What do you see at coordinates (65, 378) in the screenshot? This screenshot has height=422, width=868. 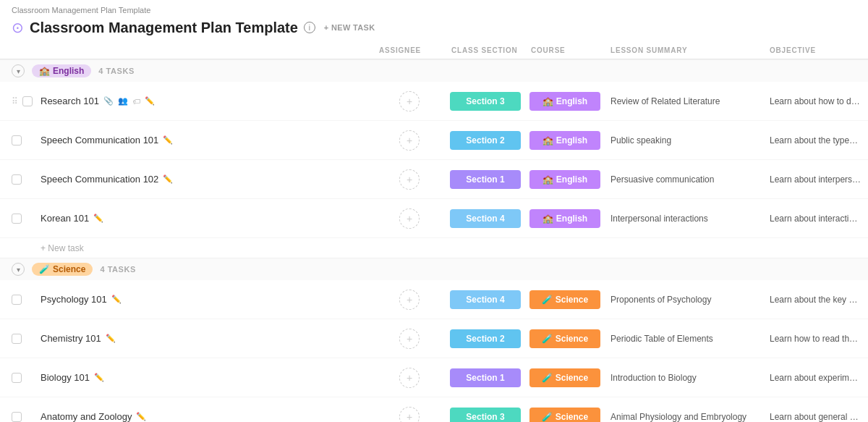 I see `task-name: Biology 101` at bounding box center [65, 378].